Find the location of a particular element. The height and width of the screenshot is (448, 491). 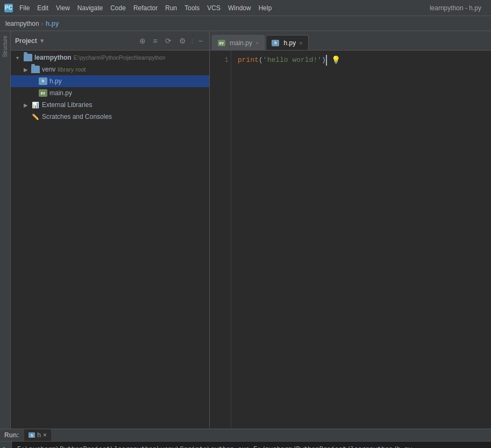

menu-refactor: Refactor is located at coordinates (145, 8).